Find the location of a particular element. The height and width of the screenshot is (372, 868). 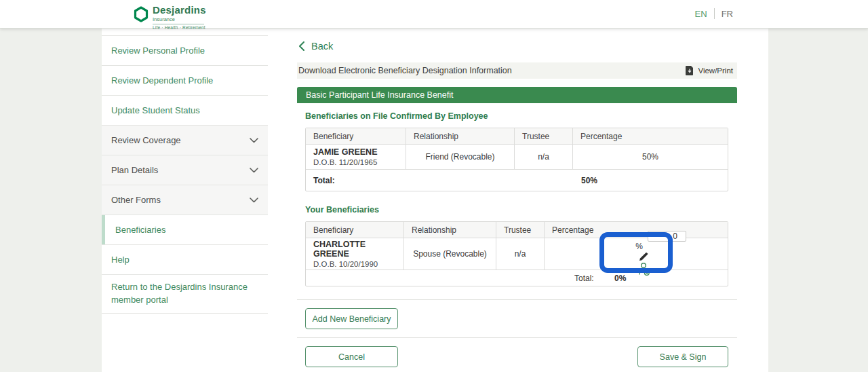

sidebar-item-help: Help is located at coordinates (184, 260).